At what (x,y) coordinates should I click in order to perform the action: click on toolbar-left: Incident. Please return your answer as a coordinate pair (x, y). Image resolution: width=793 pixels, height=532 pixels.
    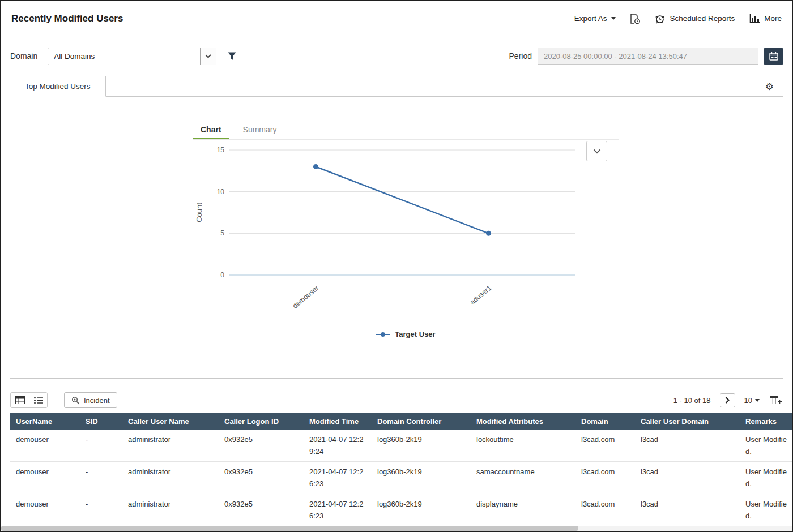
    Looking at the image, I should click on (63, 400).